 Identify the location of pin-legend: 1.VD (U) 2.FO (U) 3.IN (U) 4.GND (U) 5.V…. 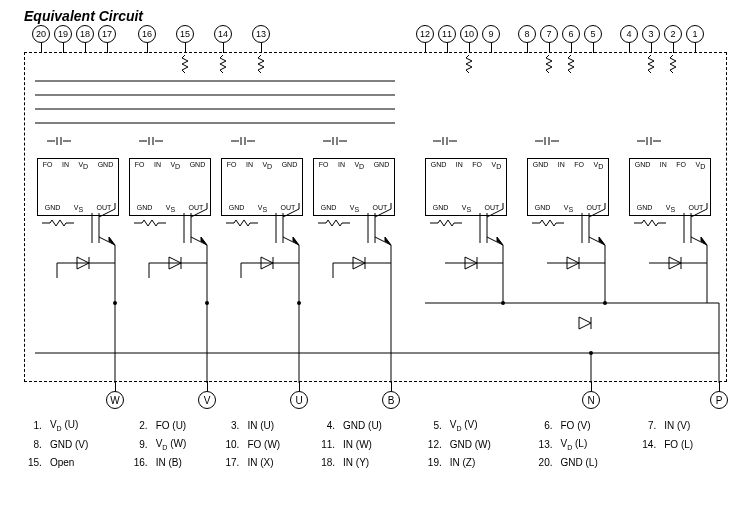
(376, 444).